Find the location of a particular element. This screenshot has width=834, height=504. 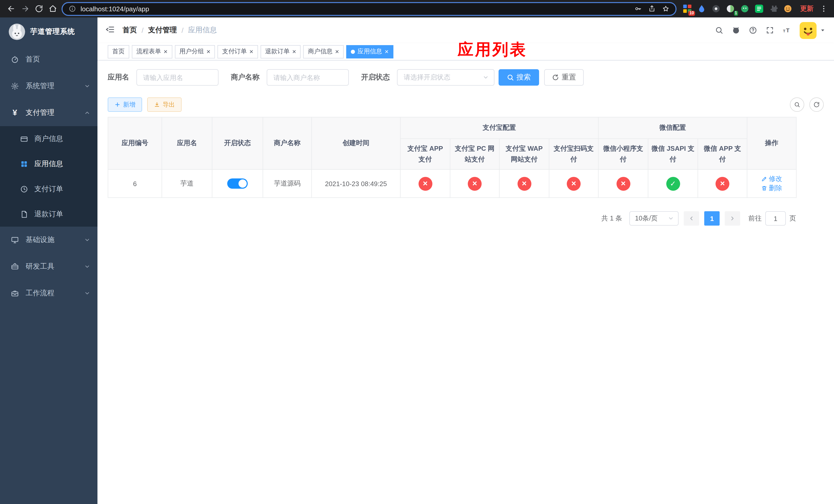

font-size-icon: TT is located at coordinates (787, 30).